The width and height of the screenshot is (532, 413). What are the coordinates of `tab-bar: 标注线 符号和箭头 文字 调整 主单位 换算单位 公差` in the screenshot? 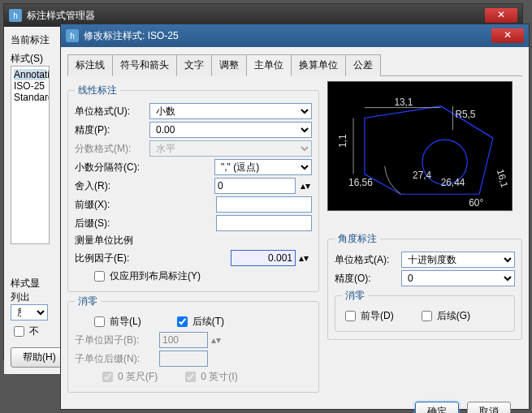 It's located at (295, 65).